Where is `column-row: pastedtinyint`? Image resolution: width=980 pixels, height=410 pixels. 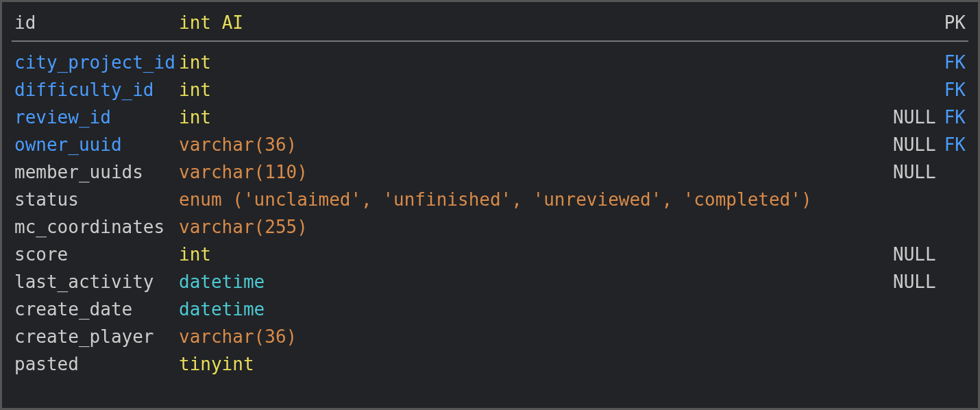
column-row: pastedtinyint is located at coordinates (490, 364).